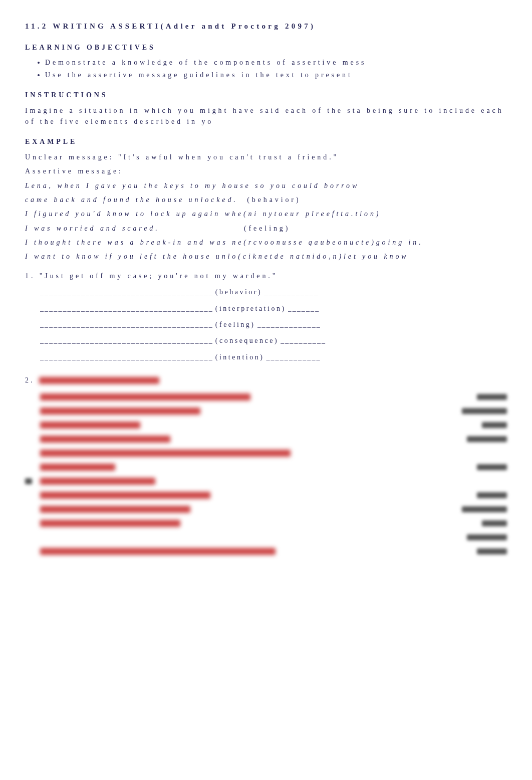  What do you see at coordinates (266, 186) in the screenshot?
I see `example-line-1: Lena, when I gave you the keys to my hou…` at bounding box center [266, 186].